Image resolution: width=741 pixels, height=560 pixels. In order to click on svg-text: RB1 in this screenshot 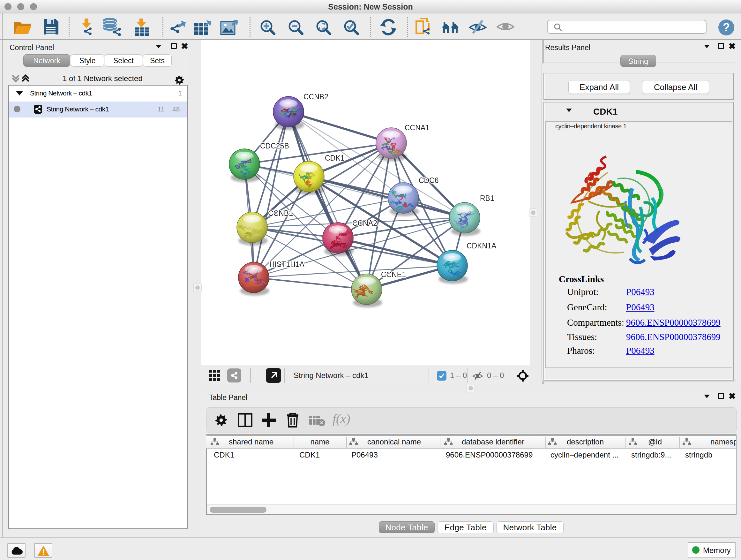, I will do `click(487, 198)`.